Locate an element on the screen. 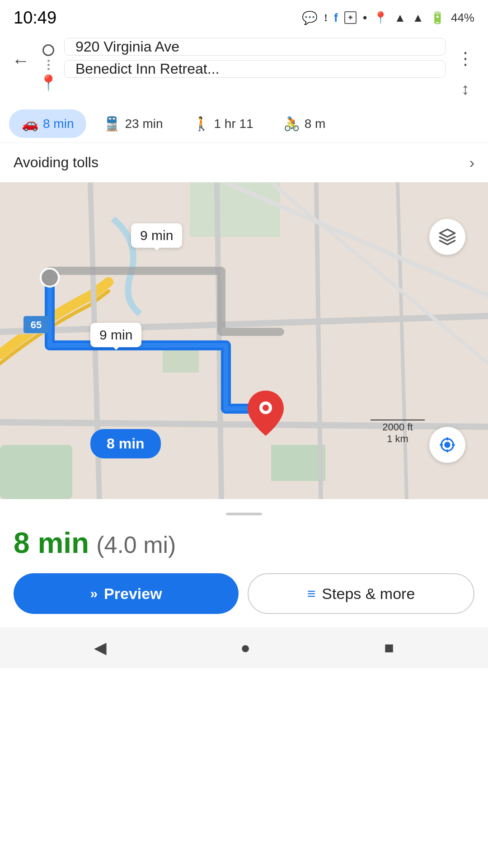 This screenshot has height=868, width=488. svg-text: 65 is located at coordinates (36, 325).